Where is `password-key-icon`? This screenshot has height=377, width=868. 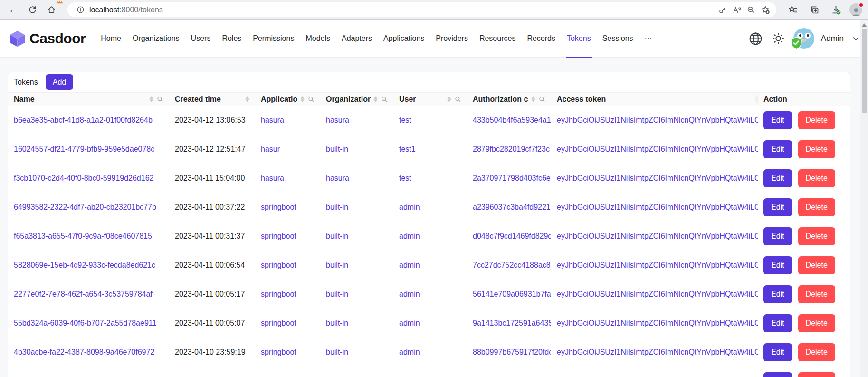
password-key-icon is located at coordinates (723, 10).